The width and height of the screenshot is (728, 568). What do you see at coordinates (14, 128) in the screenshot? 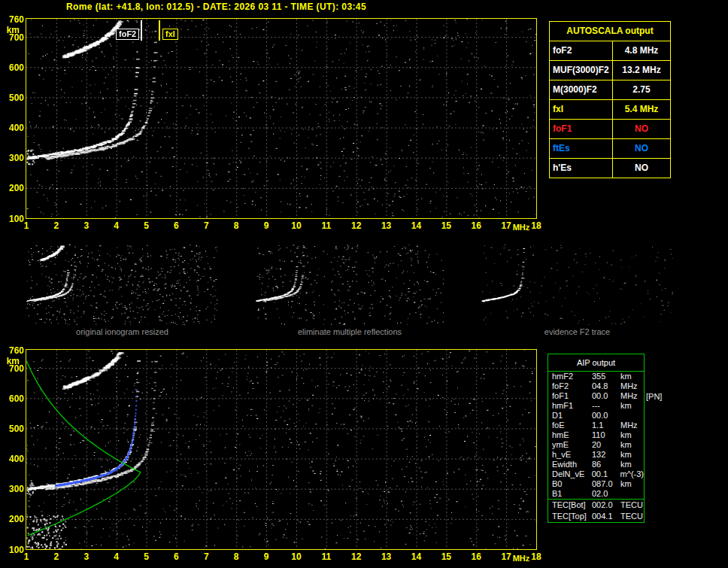
I see `y-axis-tick: 400` at bounding box center [14, 128].